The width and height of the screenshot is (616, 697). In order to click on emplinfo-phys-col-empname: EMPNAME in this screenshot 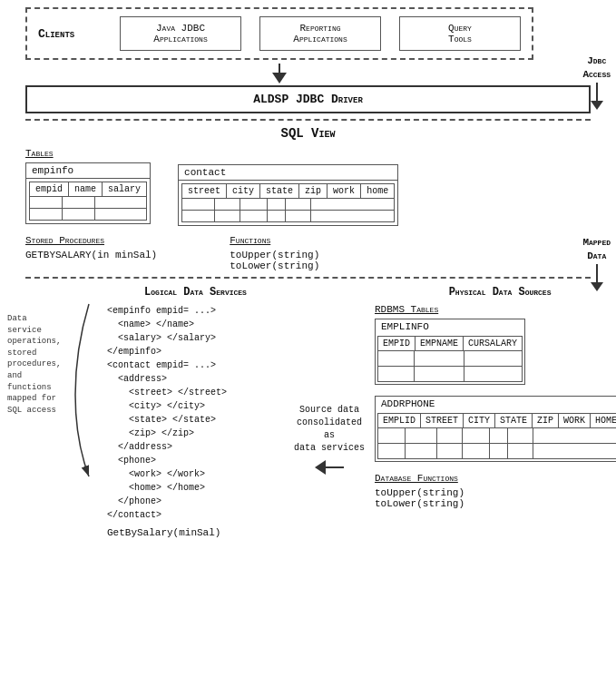, I will do `click(439, 343)`.